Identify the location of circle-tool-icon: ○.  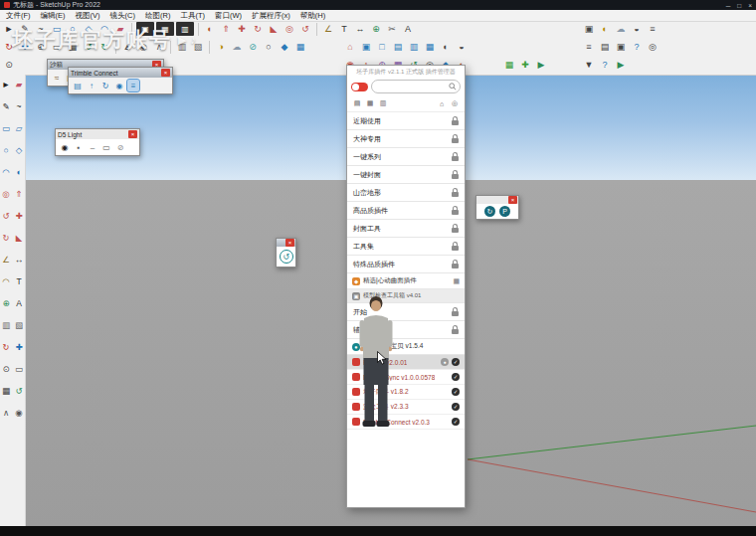
(73, 29).